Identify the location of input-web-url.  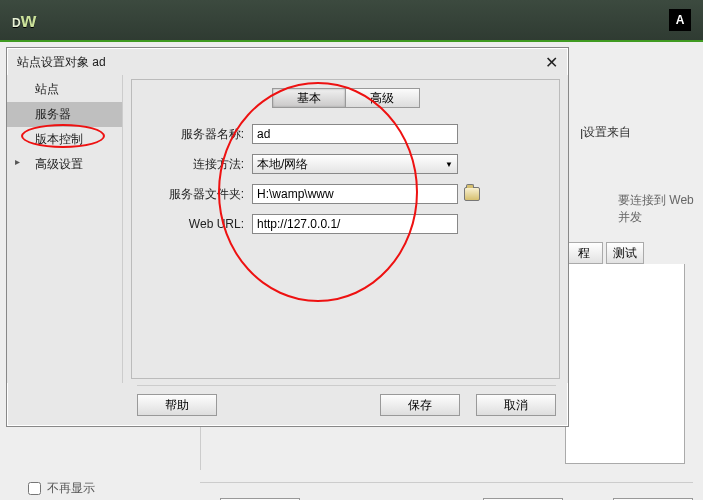
(355, 224).